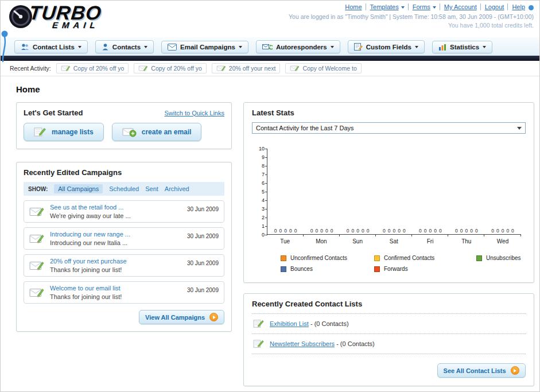 This screenshot has height=392, width=540. What do you see at coordinates (394, 240) in the screenshot?
I see `chart-categories: TueMonSunSatFriThuWed` at bounding box center [394, 240].